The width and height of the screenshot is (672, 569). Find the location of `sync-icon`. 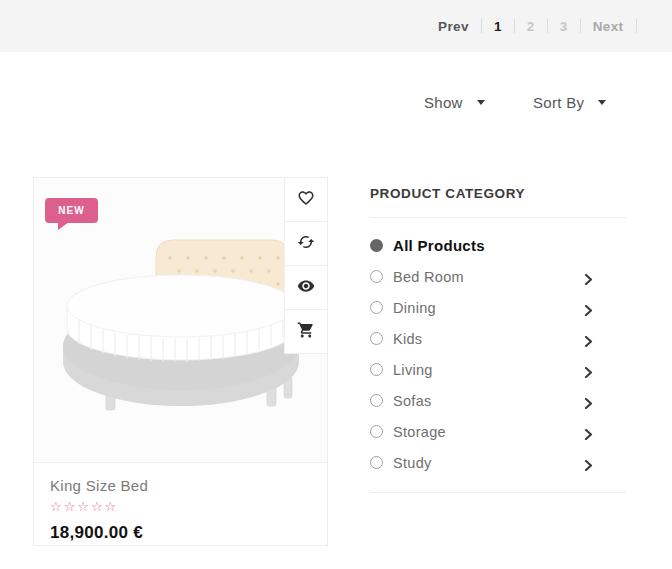

sync-icon is located at coordinates (306, 244).